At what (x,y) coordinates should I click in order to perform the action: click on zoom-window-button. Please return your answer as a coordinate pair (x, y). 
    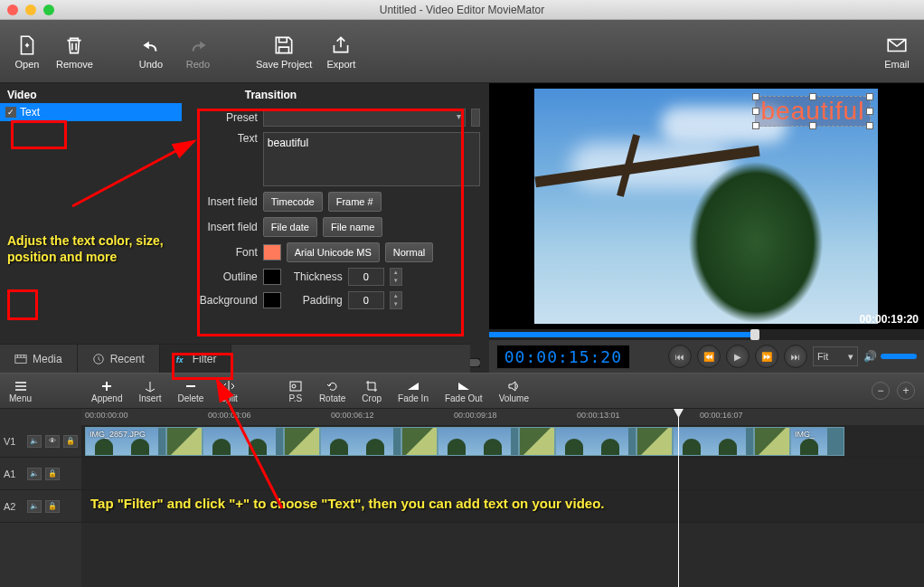
    Looking at the image, I should click on (49, 10).